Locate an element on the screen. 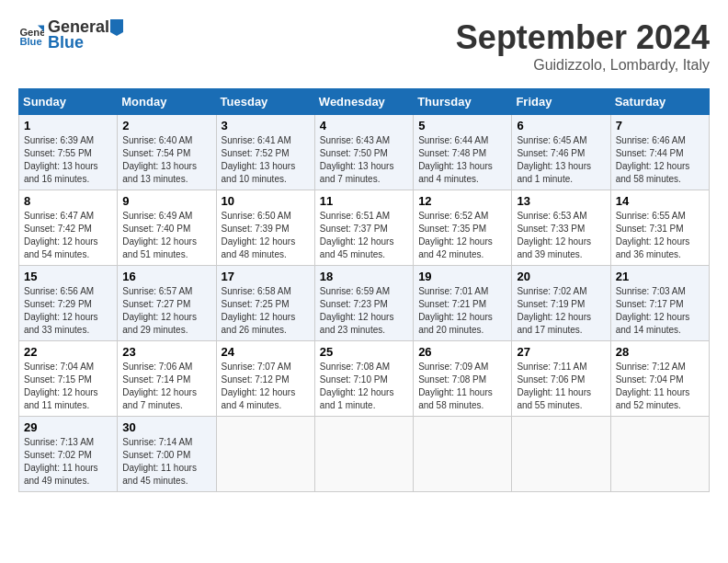  day-number: 16 is located at coordinates (166, 276).